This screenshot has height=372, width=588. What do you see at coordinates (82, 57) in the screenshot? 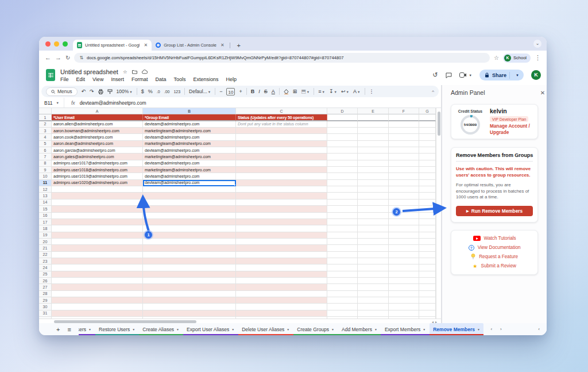
I see `site-settings-icon: ⇅` at bounding box center [82, 57].